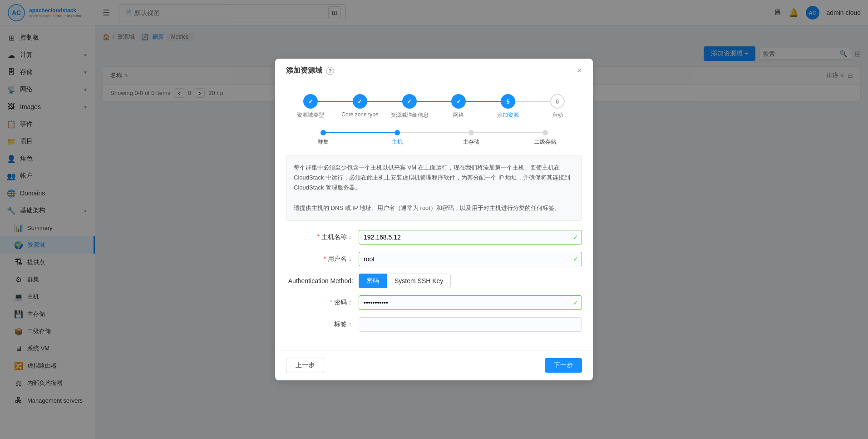 The height and width of the screenshot is (439, 868). What do you see at coordinates (419, 281) in the screenshot?
I see `auth-ssh-button: System SSH Key` at bounding box center [419, 281].